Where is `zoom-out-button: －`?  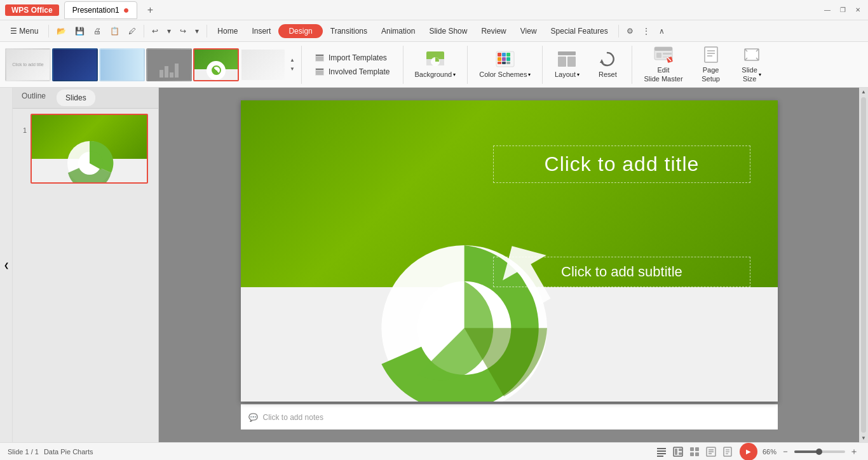
zoom-out-button: － is located at coordinates (785, 452).